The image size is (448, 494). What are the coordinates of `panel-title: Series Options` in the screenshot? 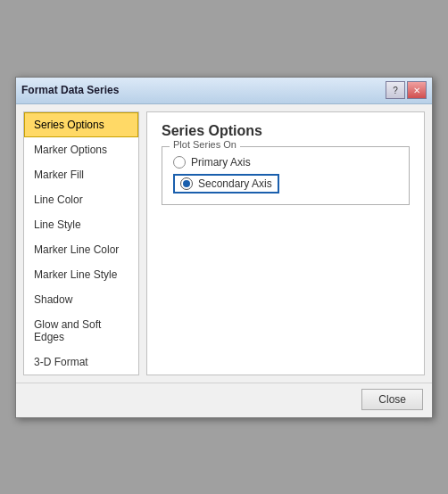 It's located at (286, 131).